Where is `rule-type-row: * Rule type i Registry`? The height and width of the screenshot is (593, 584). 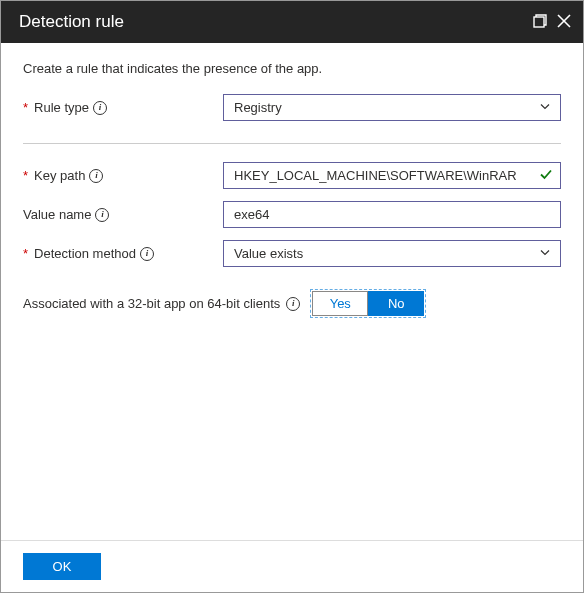
rule-type-row: * Rule type i Registry is located at coordinates (292, 108).